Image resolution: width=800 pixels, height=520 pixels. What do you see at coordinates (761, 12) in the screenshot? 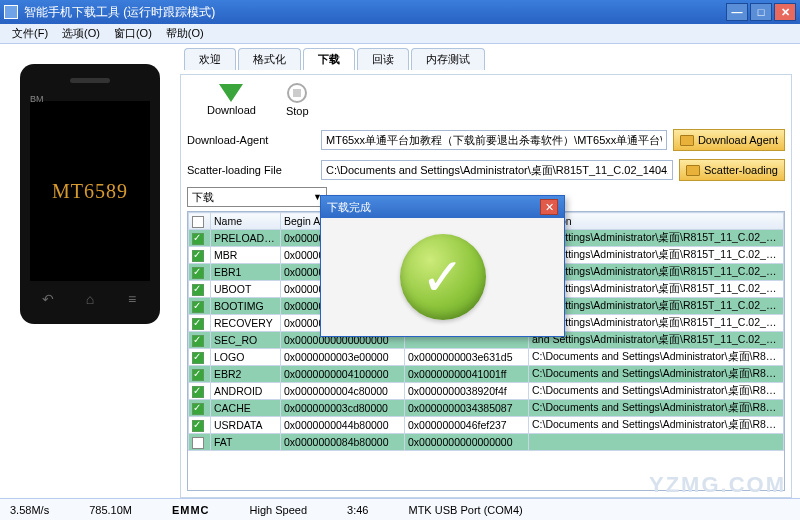
I see `maximize-button: □` at bounding box center [761, 12].